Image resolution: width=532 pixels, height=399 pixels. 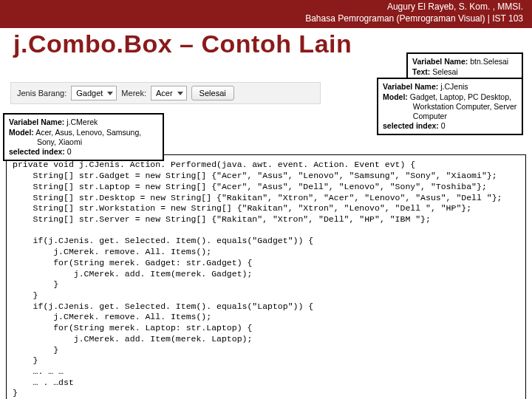 I want to click on combo-merek: Acer, so click(x=168, y=93).